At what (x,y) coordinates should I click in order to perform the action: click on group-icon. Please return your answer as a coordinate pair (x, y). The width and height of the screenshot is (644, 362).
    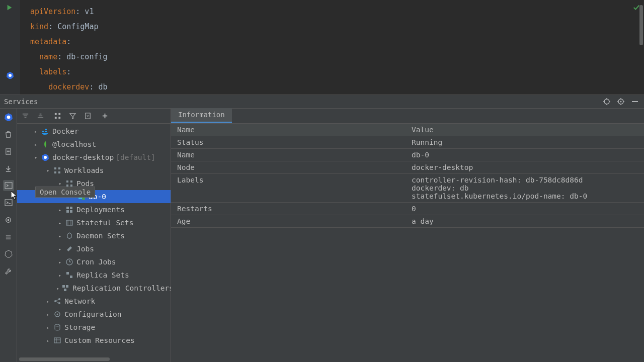
    Looking at the image, I should click on (57, 116).